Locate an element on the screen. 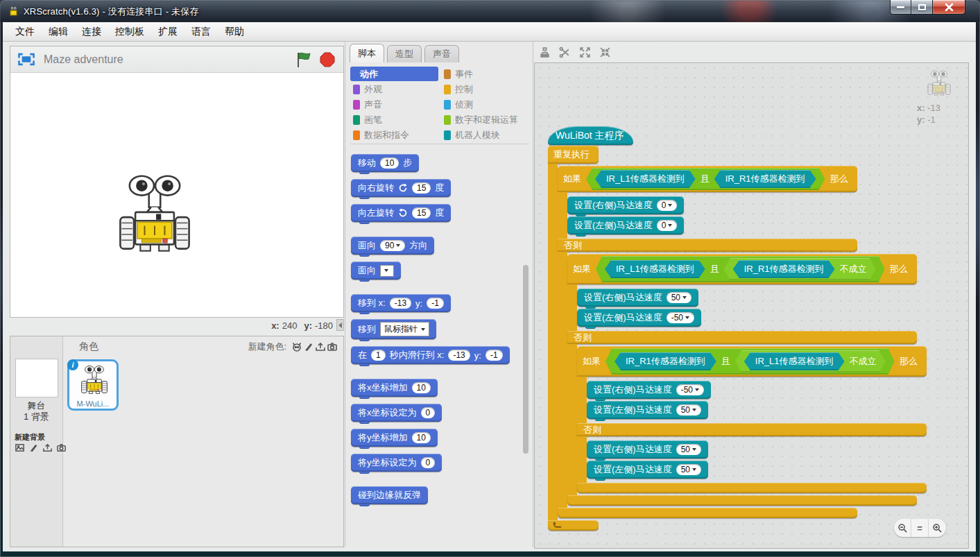 Image resolution: width=980 pixels, height=557 pixels. and-operator-block: IR_L1传感器检测到且IR_R1传感器检测到 is located at coordinates (706, 179).